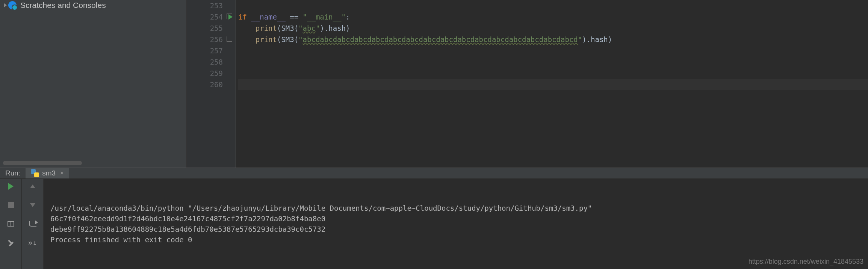 The height and width of the screenshot is (269, 868). I want to click on layout-icon, so click(11, 224).